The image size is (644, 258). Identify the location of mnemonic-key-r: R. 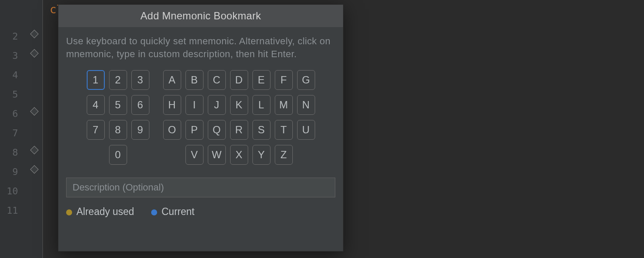
(239, 130).